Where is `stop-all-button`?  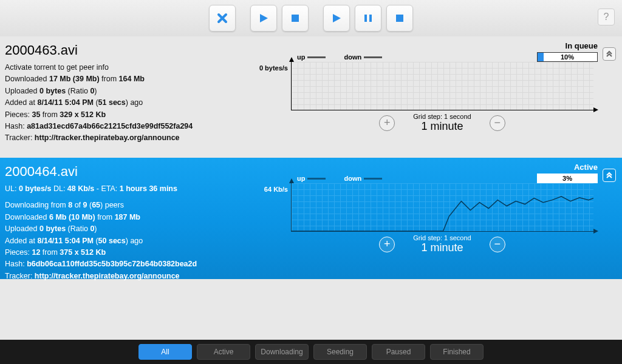
stop-all-button is located at coordinates (400, 18).